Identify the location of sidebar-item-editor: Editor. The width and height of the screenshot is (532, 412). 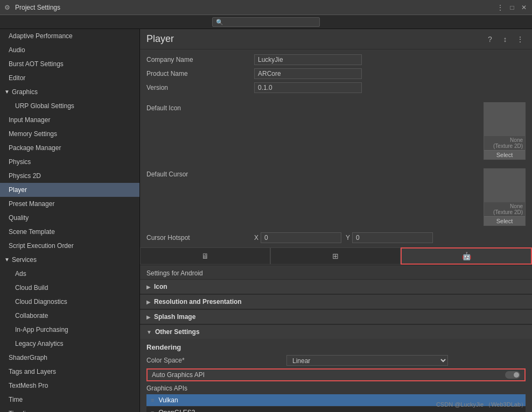
(70, 78).